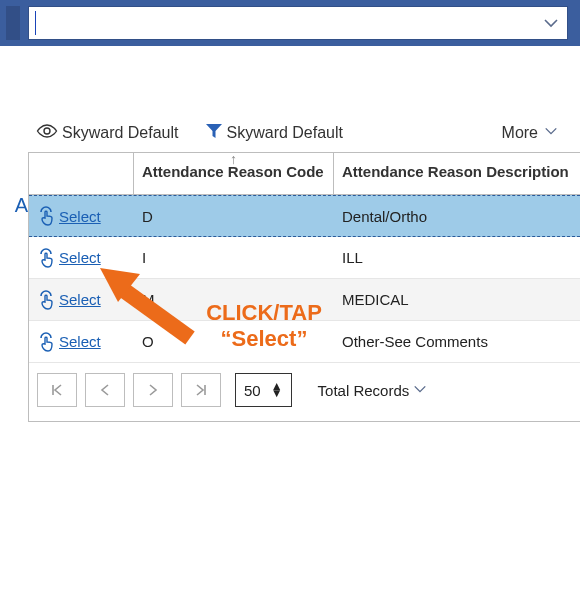 Image resolution: width=580 pixels, height=600 pixels. I want to click on search-input, so click(283, 23).